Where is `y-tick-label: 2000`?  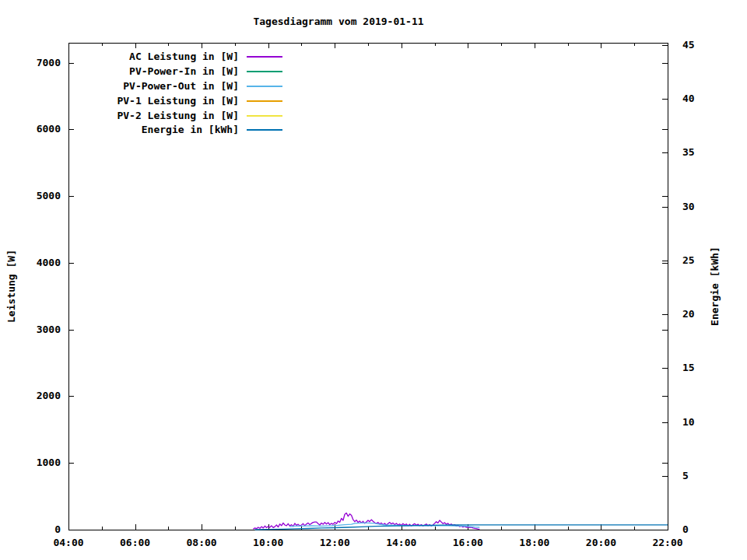 y-tick-label: 2000 is located at coordinates (48, 395).